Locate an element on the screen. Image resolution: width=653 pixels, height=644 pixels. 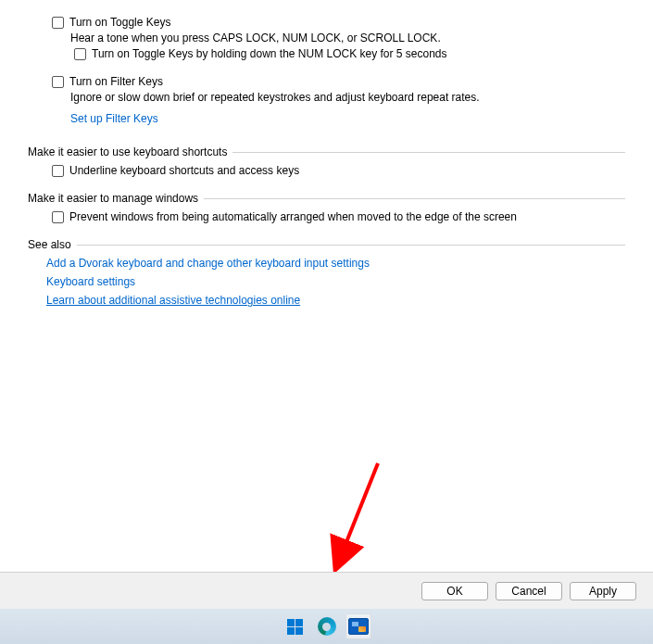
filter-keys-desc: Ignore or slow down brief or repeated ke… is located at coordinates (348, 97).